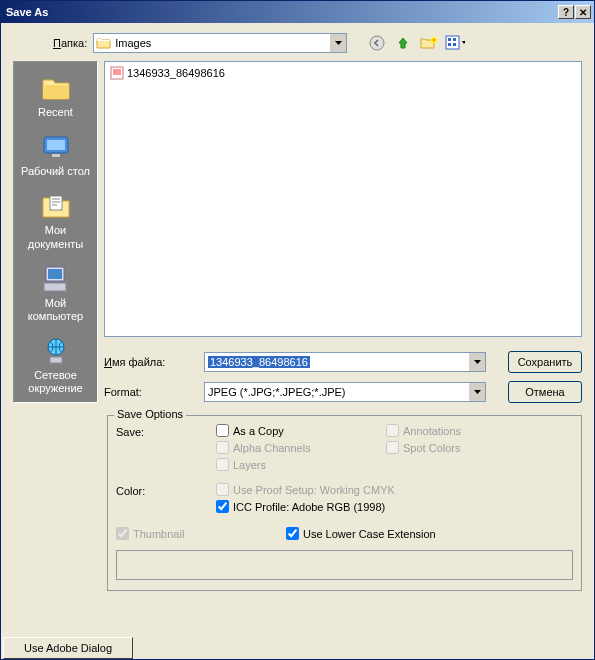  What do you see at coordinates (361, 534) in the screenshot?
I see `lowercase-checkbox: Use Lower Case Extension` at bounding box center [361, 534].